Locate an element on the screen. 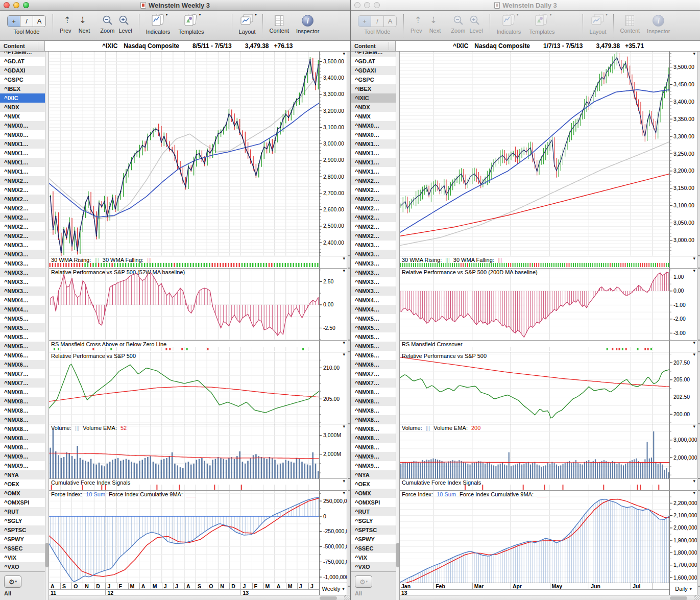 This screenshot has height=600, width=700. sidebar-item-nmx6: ^NMX6… is located at coordinates (22, 365).